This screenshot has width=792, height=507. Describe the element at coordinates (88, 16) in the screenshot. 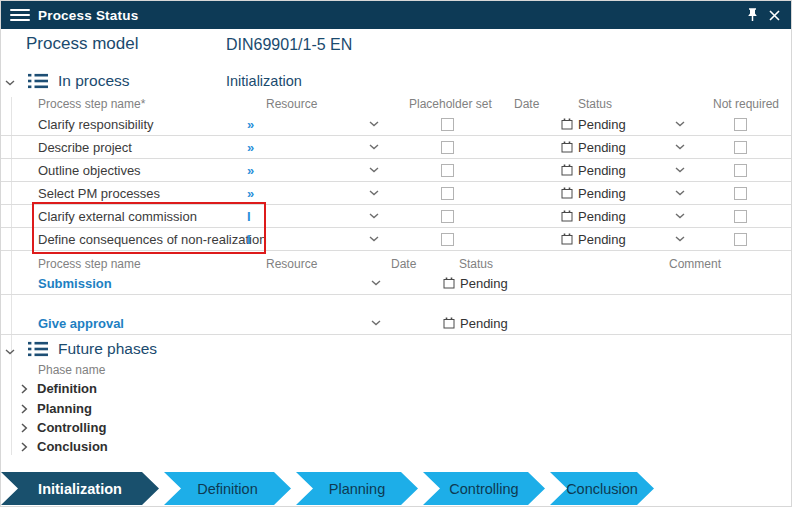

I see `window-title: Process Status` at that location.